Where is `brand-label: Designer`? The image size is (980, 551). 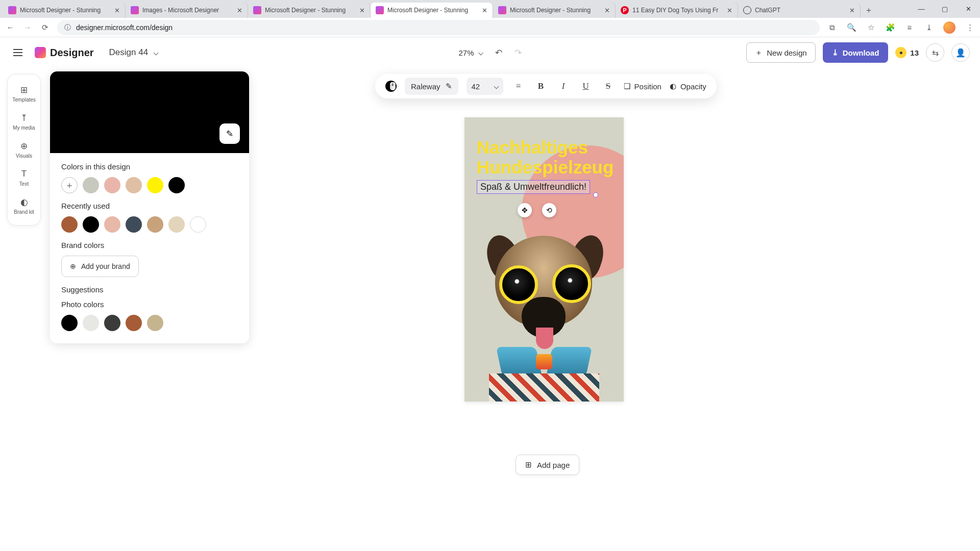
brand-label: Designer is located at coordinates (72, 53).